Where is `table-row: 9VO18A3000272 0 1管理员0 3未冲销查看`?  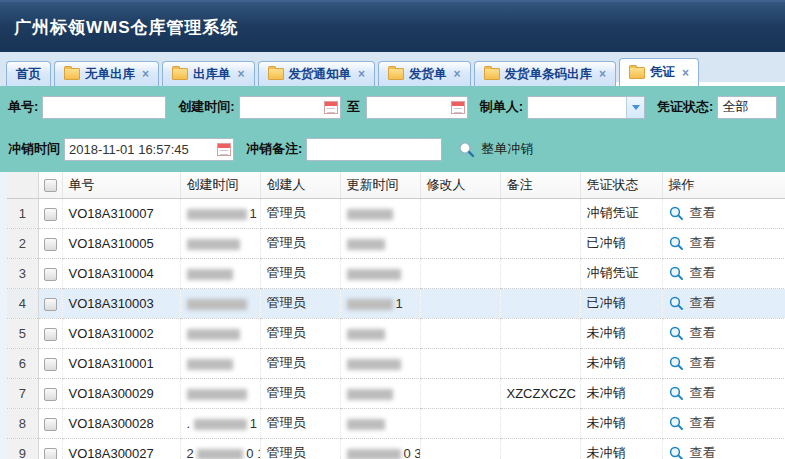 table-row: 9VO18A3000272 0 1管理员0 3未冲销查看 is located at coordinates (396, 448).